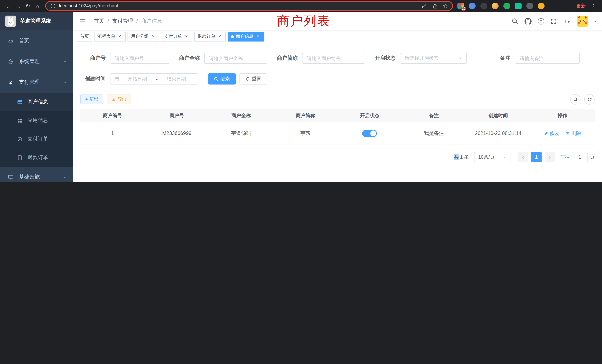  Describe the element at coordinates (370, 133) in the screenshot. I see `cell-status` at that location.